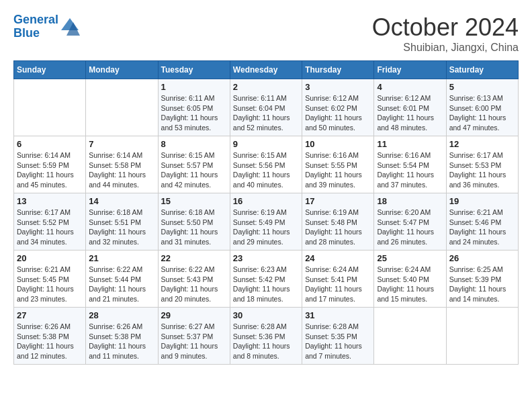 Image resolution: width=532 pixels, height=411 pixels. What do you see at coordinates (266, 227) in the screenshot?
I see `day-info: Sunrise: 6:19 AM Sunset: 5:49 PM Dayligh…` at bounding box center [266, 227].